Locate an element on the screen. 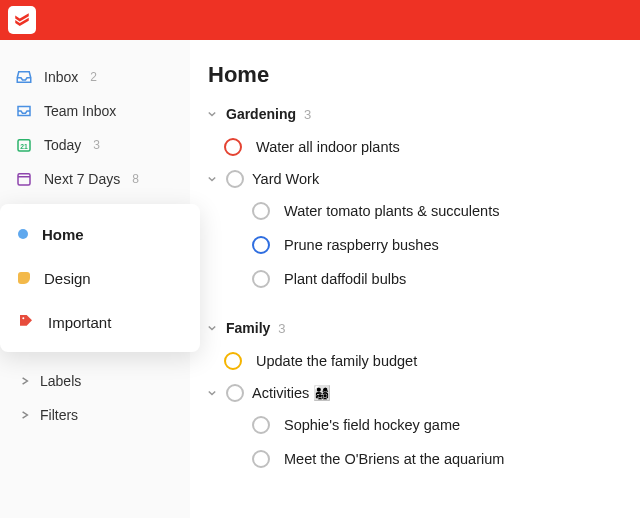 Image resolution: width=640 pixels, height=518 pixels. task-row: Sophie's field hockey game is located at coordinates (424, 425).